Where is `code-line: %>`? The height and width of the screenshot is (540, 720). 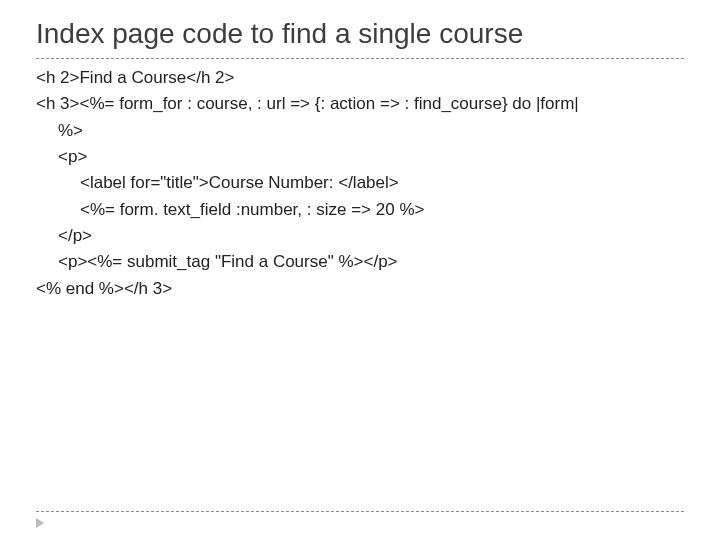
code-line: %> is located at coordinates (360, 131).